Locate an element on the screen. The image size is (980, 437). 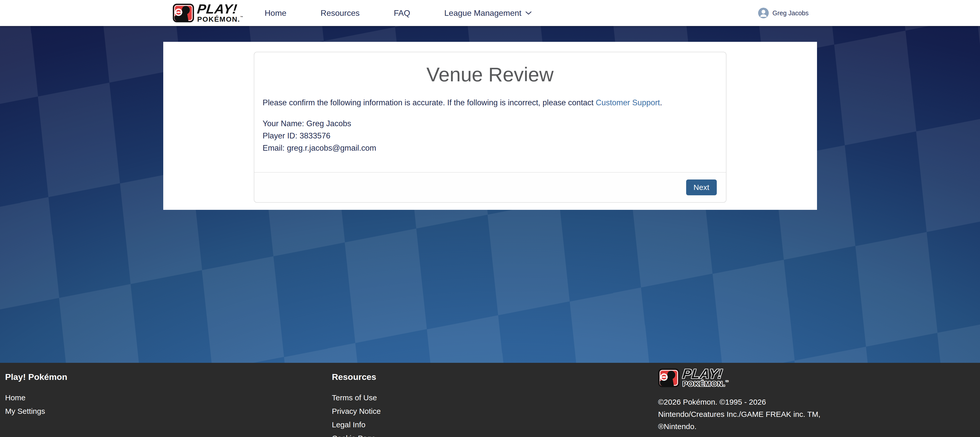
footer-column-legal: PLAY! POKÉMON.™ ©2026 Pokémon. ©1995 - 2… is located at coordinates (814, 402).